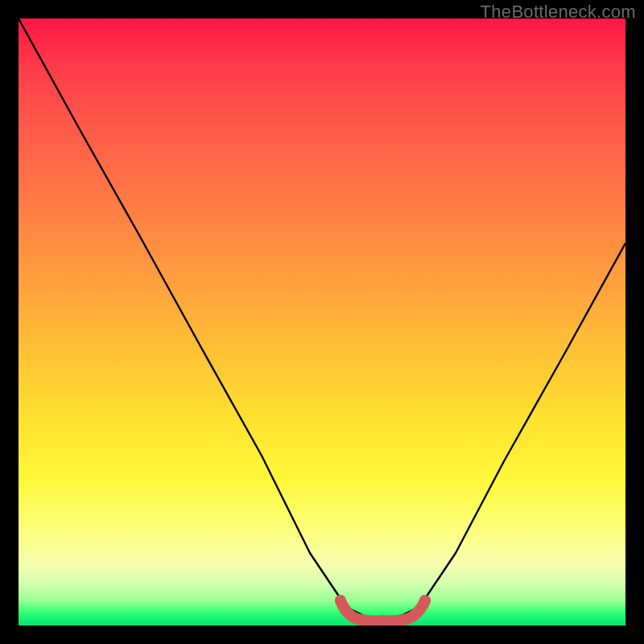 This screenshot has height=644, width=644. Describe the element at coordinates (559, 12) in the screenshot. I see `watermark-text: TheBottleneck.com` at that location.